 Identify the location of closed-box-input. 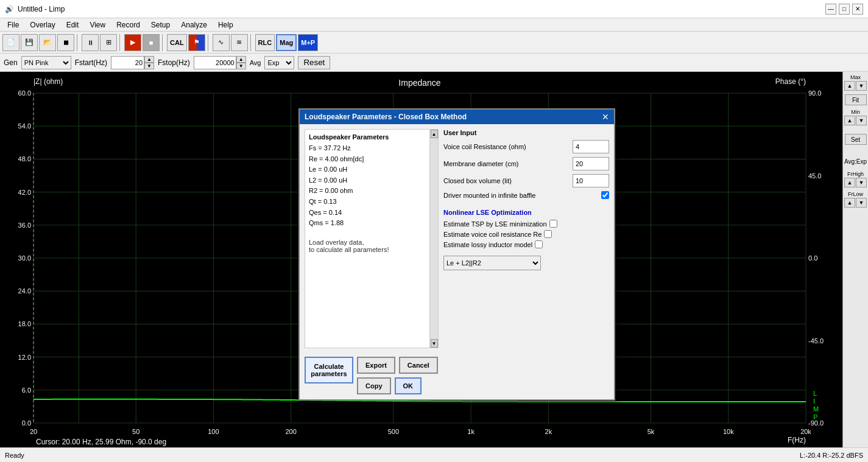
(591, 181).